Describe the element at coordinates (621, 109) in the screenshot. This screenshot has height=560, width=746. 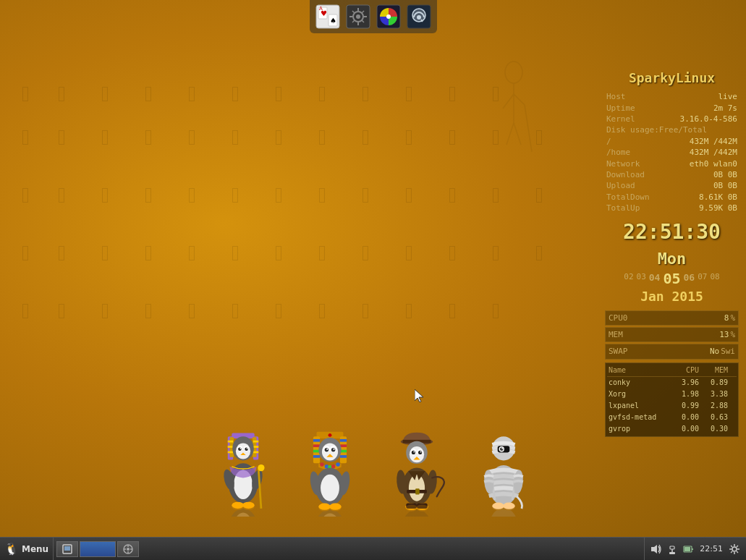
I see `conky-uptime-label: Uptime` at that location.